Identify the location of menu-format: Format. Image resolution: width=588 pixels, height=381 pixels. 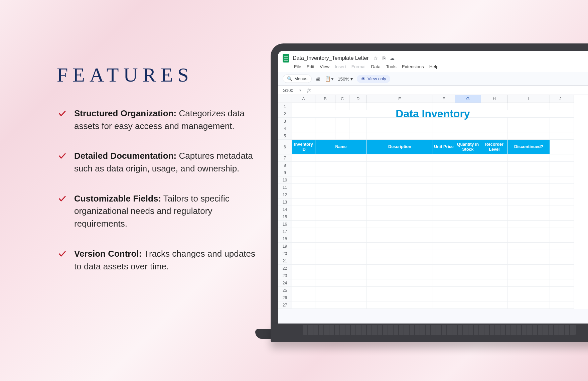
(359, 67).